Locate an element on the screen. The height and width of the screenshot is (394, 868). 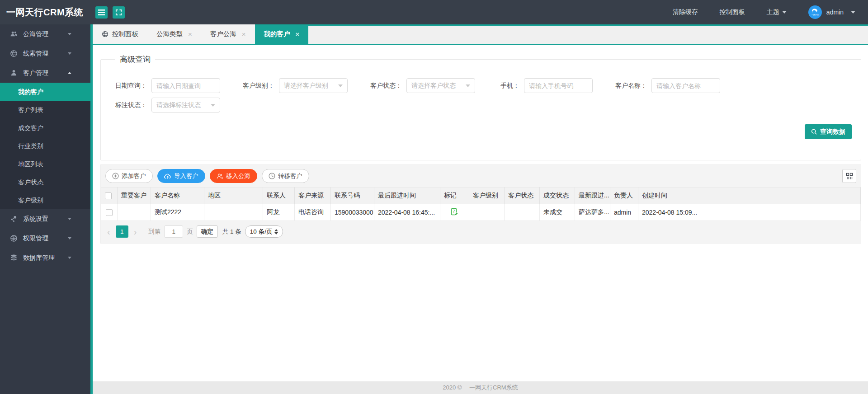
control-panel-link: 控制面板 is located at coordinates (732, 12).